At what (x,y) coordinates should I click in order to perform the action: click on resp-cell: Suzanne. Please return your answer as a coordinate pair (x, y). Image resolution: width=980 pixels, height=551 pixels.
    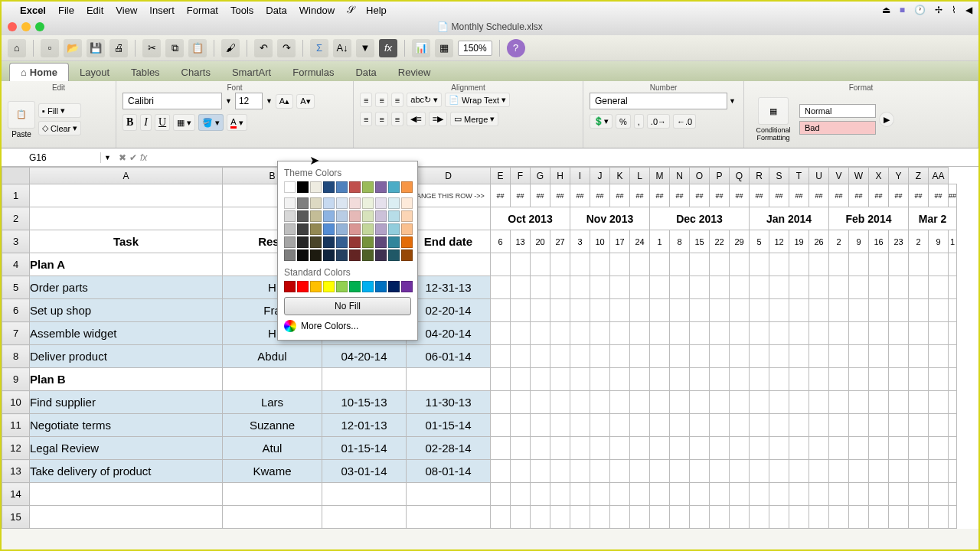
    Looking at the image, I should click on (273, 425).